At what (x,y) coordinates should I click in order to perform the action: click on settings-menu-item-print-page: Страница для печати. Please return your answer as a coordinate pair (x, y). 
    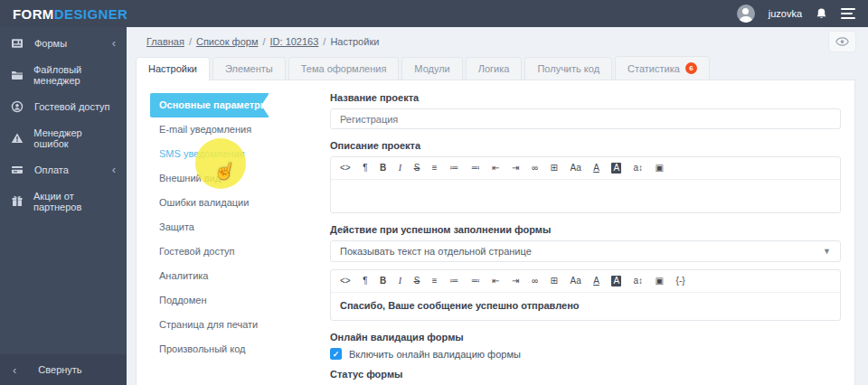
    Looking at the image, I should click on (230, 325).